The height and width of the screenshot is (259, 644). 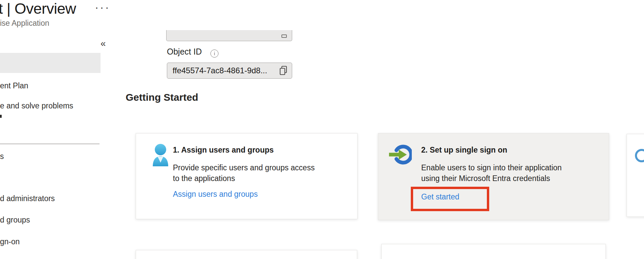 What do you see at coordinates (223, 150) in the screenshot?
I see `card-title: 1. Assign users and groups` at bounding box center [223, 150].